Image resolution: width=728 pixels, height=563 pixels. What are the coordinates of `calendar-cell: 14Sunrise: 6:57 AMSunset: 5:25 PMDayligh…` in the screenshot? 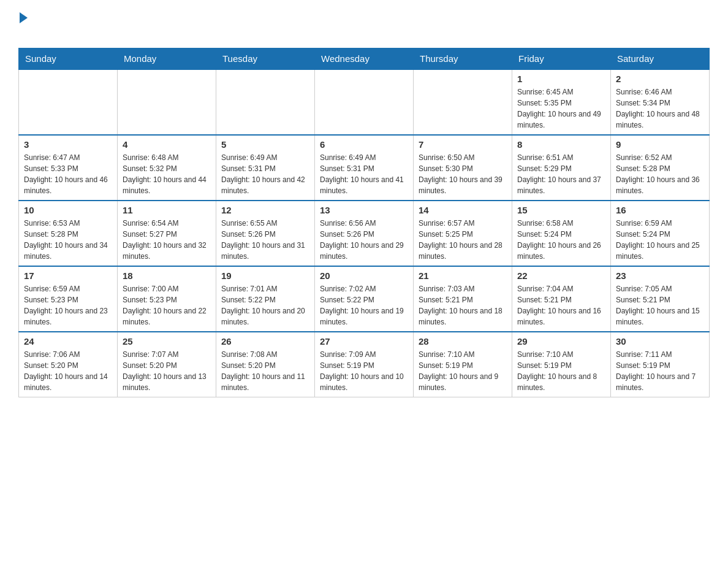 It's located at (463, 233).